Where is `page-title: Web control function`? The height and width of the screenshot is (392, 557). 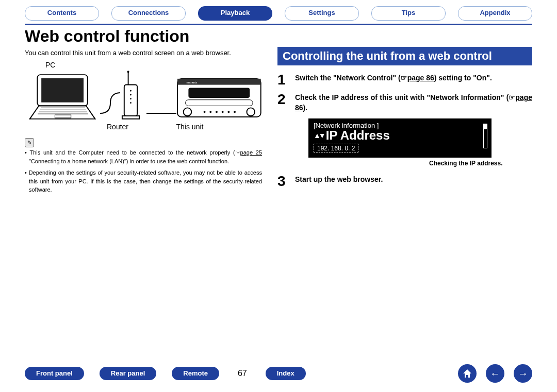
page-title: Web control function is located at coordinates (278, 36).